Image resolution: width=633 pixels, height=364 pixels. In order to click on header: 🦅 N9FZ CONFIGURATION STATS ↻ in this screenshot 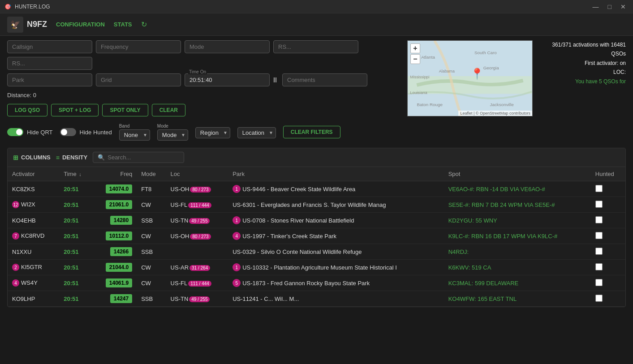, I will do `click(316, 25)`.